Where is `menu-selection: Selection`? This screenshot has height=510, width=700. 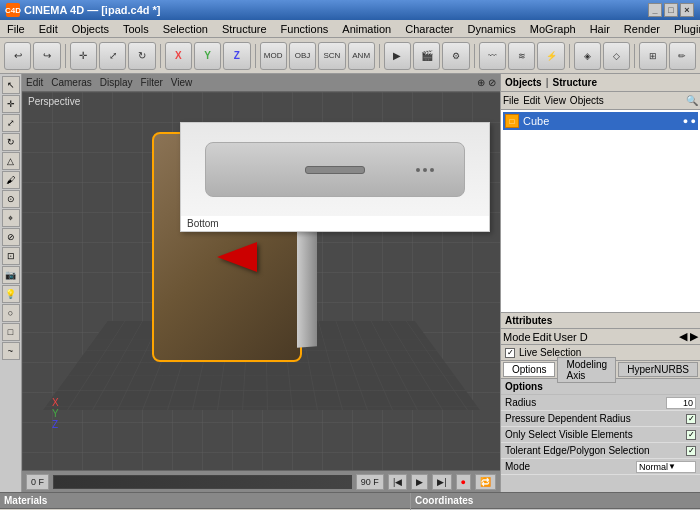
menu-selection: Selection is located at coordinates (186, 29).